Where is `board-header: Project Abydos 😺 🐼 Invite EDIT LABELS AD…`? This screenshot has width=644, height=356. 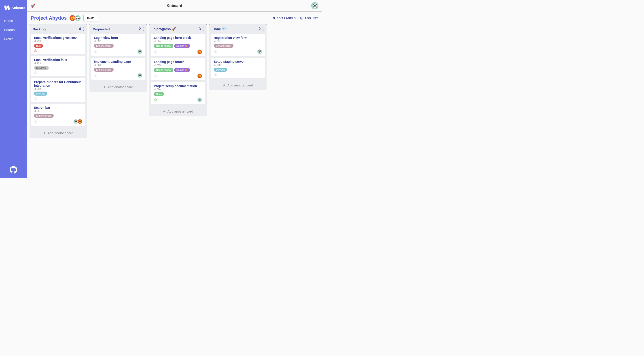
board-header: Project Abydos 😺 🐼 Invite EDIT LABELS AD… is located at coordinates (174, 18).